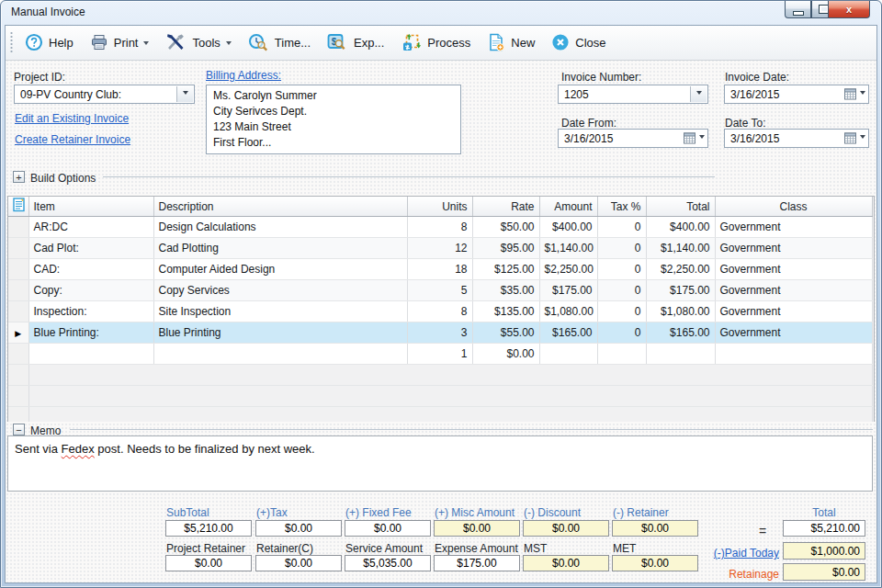 This screenshot has height=588, width=882. What do you see at coordinates (50, 42) in the screenshot?
I see `help-button: Help` at bounding box center [50, 42].